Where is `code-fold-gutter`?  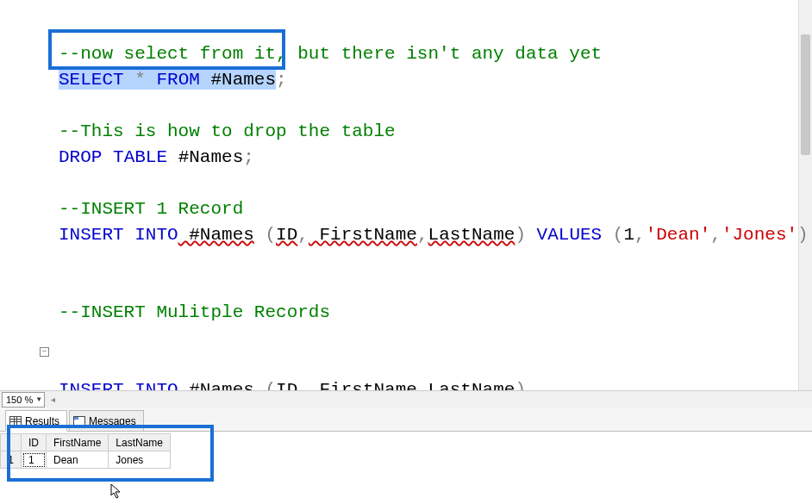 code-fold-gutter is located at coordinates (47, 195).